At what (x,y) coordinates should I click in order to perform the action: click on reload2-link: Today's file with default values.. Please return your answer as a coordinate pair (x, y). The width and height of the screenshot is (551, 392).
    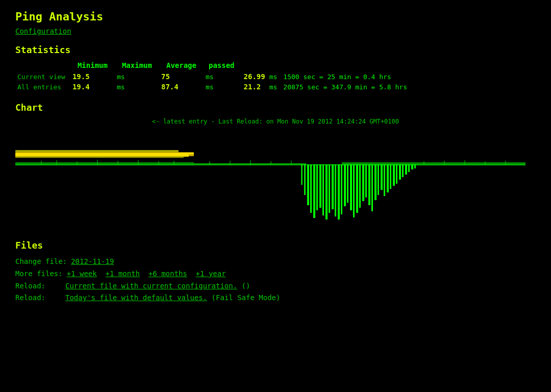
    Looking at the image, I should click on (136, 298).